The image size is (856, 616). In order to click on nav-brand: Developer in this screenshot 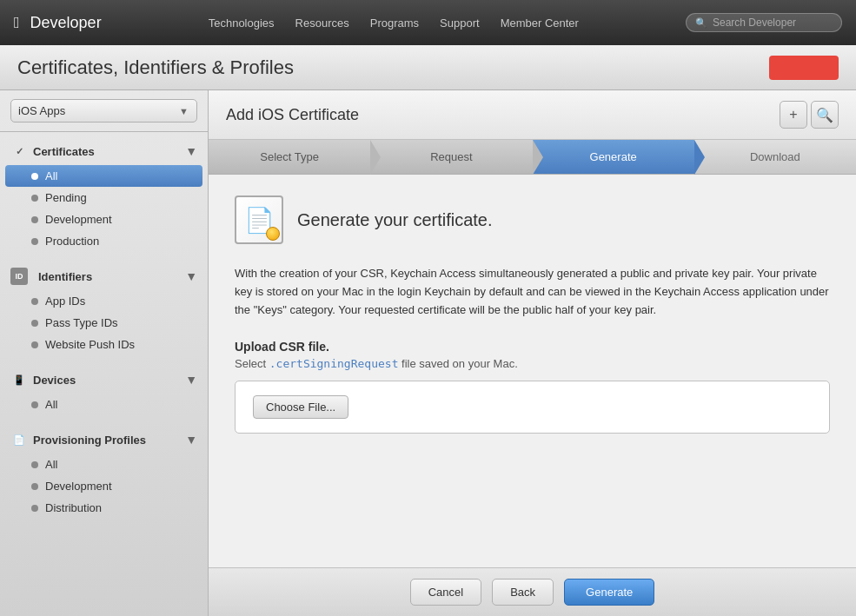, I will do `click(66, 23)`.